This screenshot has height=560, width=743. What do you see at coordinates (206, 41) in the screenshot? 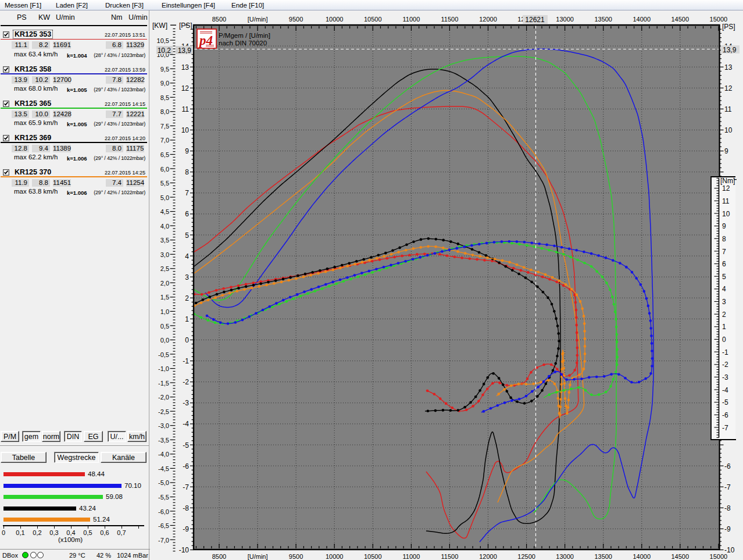
I see `svg-text: p4` at bounding box center [206, 41].